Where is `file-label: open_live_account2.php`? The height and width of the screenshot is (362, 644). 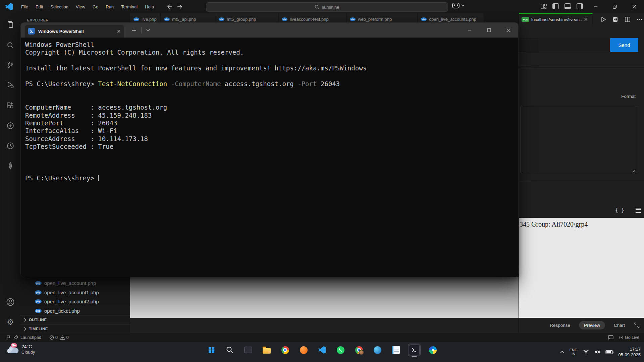
file-label: open_live_account2.php is located at coordinates (72, 302).